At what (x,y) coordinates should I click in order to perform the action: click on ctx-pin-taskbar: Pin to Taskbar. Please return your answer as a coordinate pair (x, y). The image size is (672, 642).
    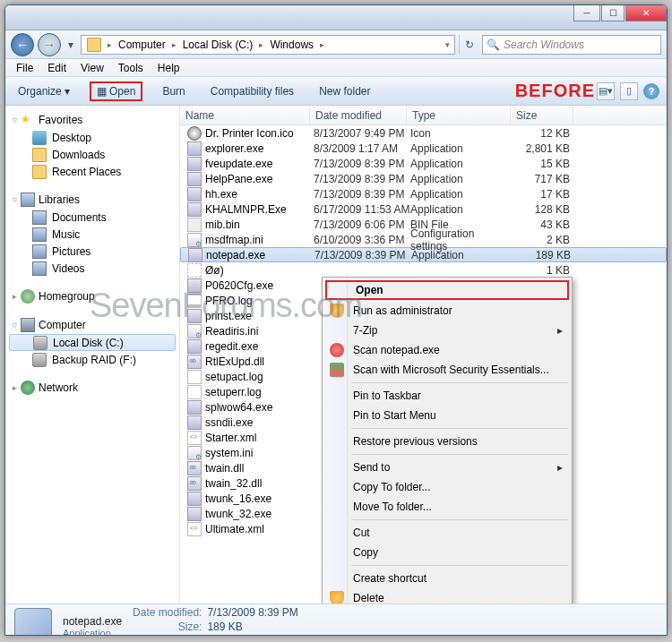
    Looking at the image, I should click on (447, 396).